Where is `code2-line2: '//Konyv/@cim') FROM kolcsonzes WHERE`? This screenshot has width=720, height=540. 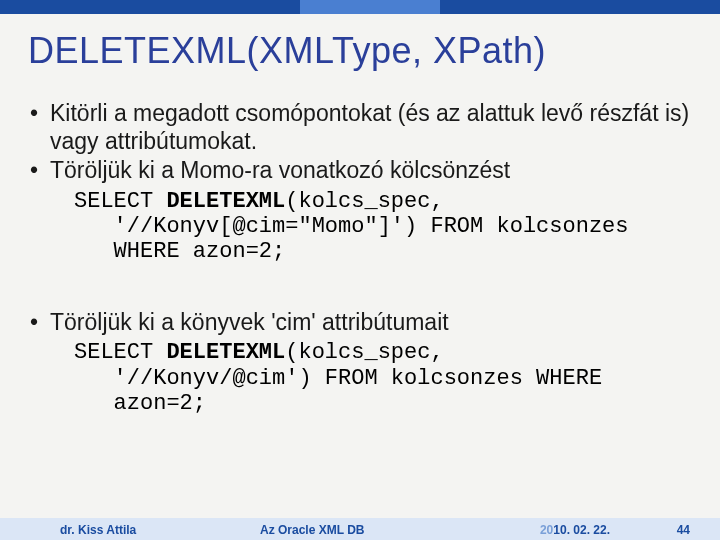 code2-line2: '//Konyv/@cim') FROM kolcsonzes WHERE is located at coordinates (338, 378).